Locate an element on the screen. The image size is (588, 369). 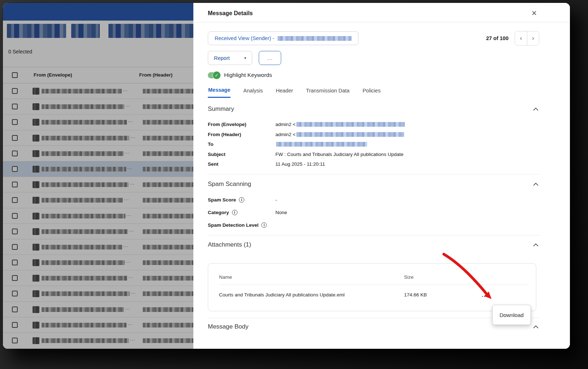
message-body-section-heading: Message Body is located at coordinates (228, 327).